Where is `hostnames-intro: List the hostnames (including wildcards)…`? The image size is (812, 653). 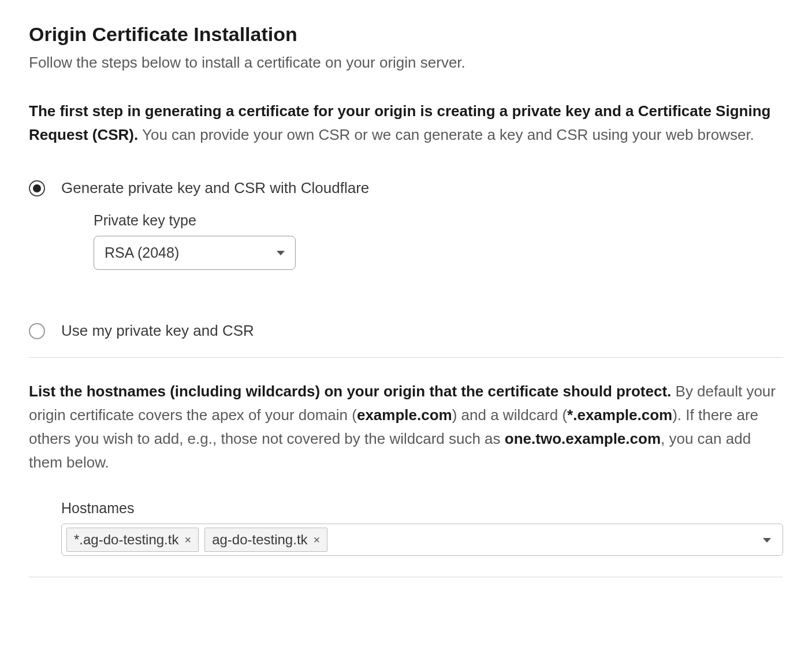 hostnames-intro: List the hostnames (including wildcards)… is located at coordinates (406, 427).